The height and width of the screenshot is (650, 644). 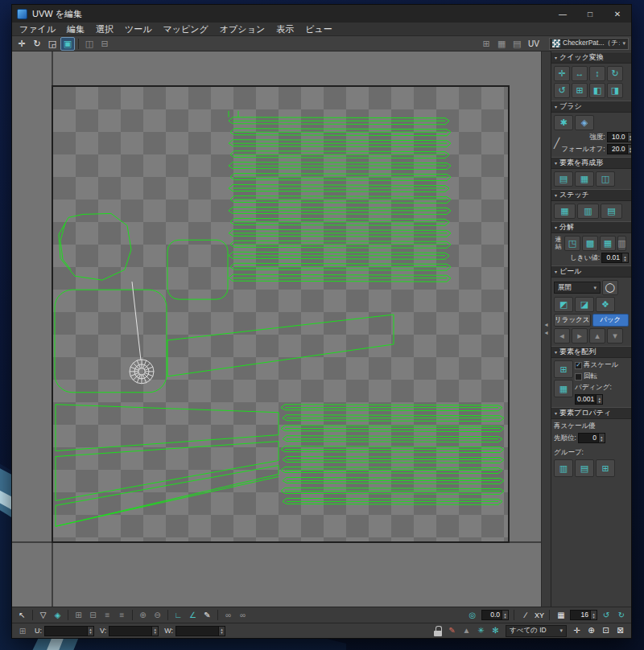 What do you see at coordinates (563, 14) in the screenshot?
I see `minimize-button: —` at bounding box center [563, 14].